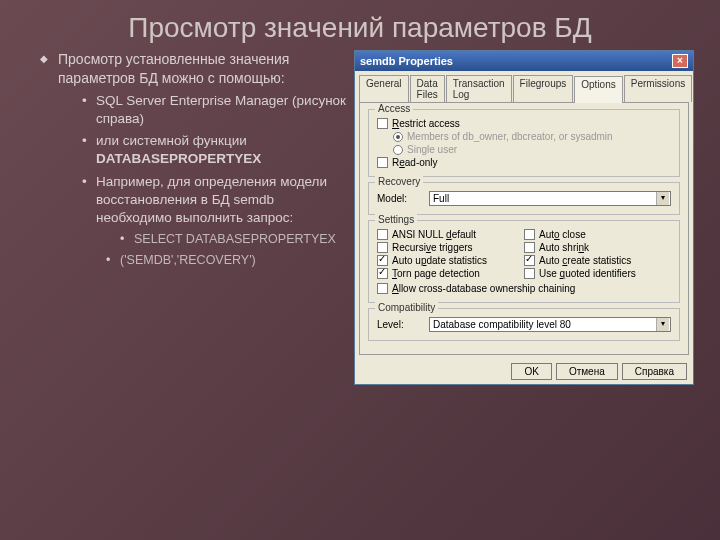  Describe the element at coordinates (399, 182) in the screenshot. I see `group-recovery-title: Recovery` at that location.